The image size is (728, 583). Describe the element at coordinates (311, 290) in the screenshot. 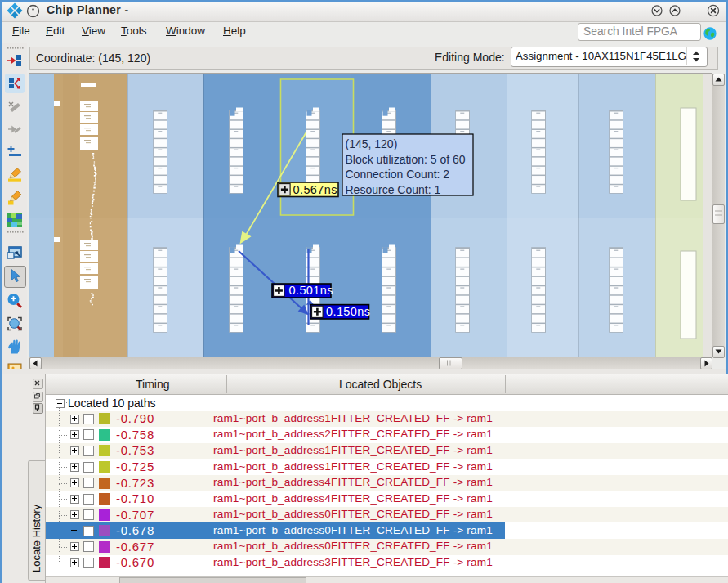

I see `svg-text: 0.501ns` at that location.